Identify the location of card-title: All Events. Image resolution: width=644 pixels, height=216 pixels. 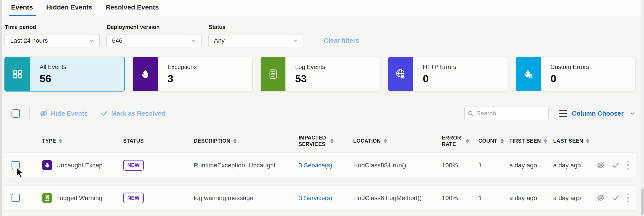
(53, 67).